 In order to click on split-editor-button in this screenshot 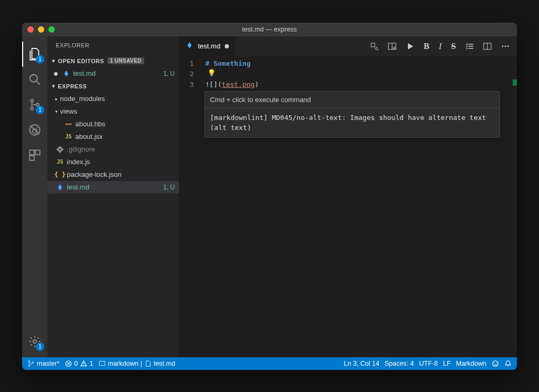, I will do `click(487, 46)`.